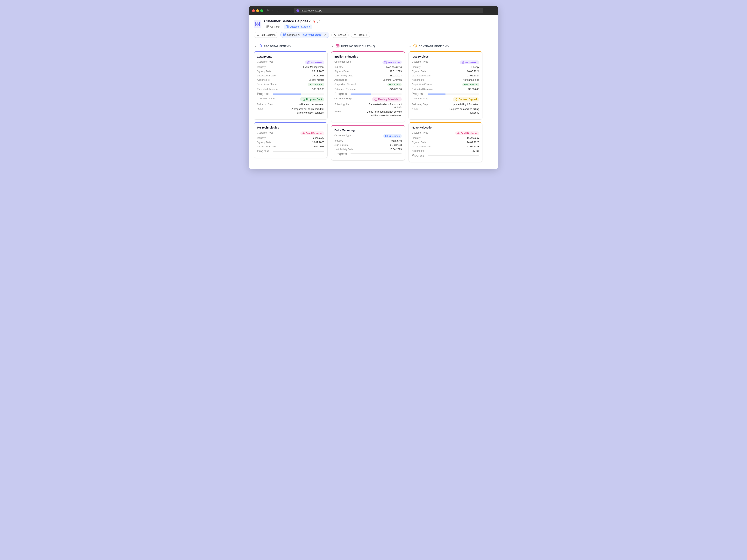 The width and height of the screenshot is (747, 560). I want to click on revenue-value: $80.000,00, so click(318, 89).